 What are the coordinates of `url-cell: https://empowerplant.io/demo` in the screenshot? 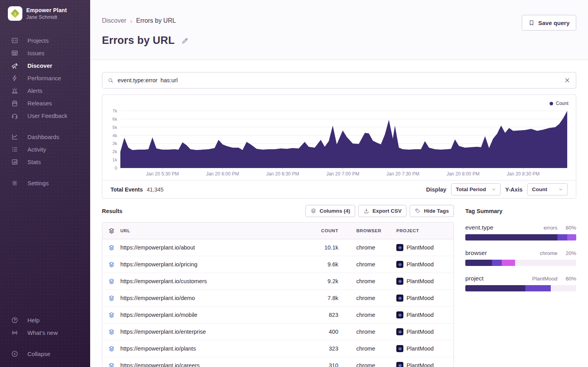 It's located at (206, 298).